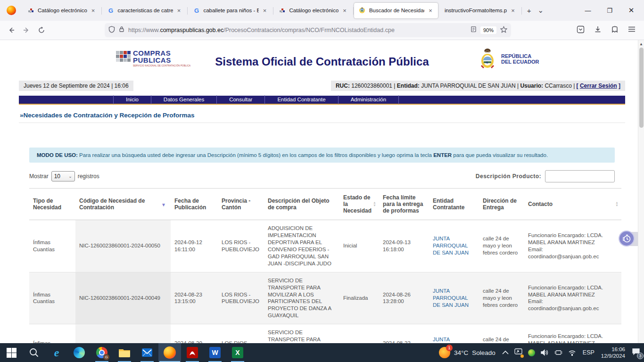  Describe the element at coordinates (11, 353) in the screenshot. I see `start-button` at that location.